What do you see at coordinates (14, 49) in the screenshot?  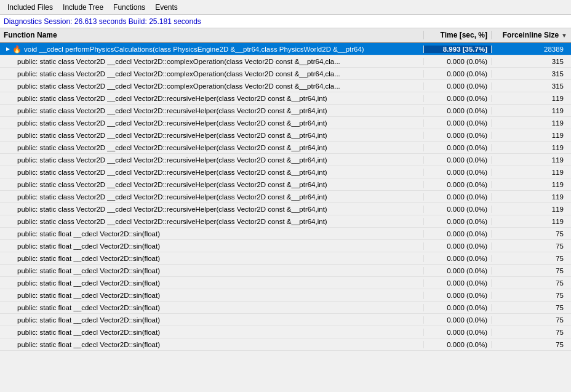 I see `row-icons: 🔥` at bounding box center [14, 49].